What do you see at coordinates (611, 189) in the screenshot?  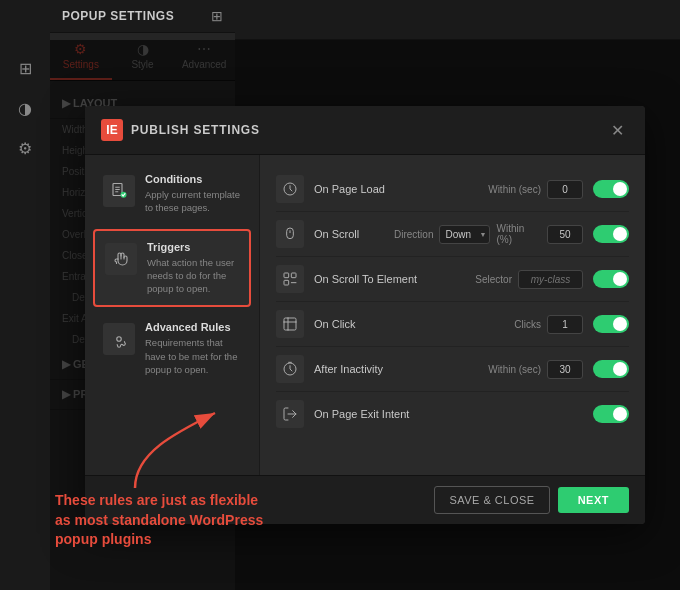 I see `page-load-toggle` at bounding box center [611, 189].